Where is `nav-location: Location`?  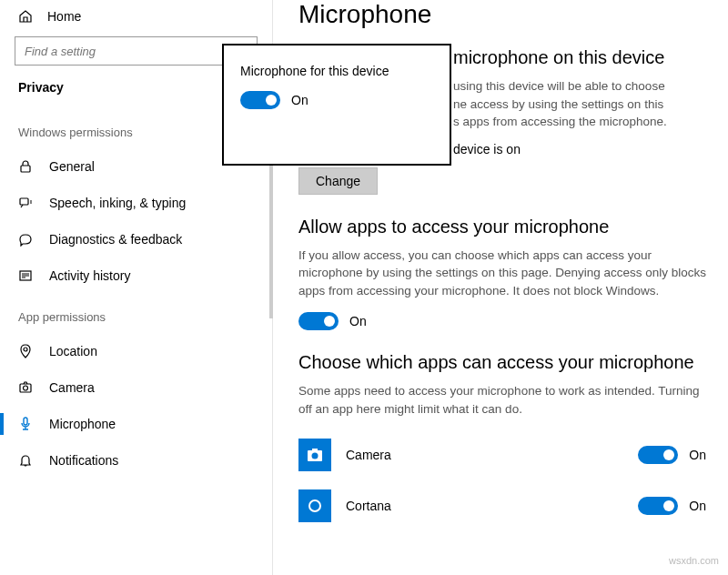 nav-location: Location is located at coordinates (136, 351).